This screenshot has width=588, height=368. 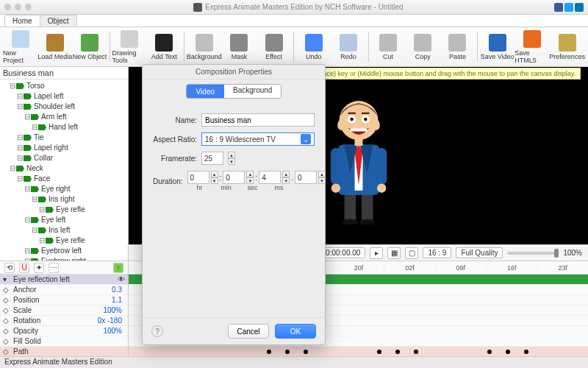 I want to click on tree-node: ⊟Torso, so click(x=64, y=86).